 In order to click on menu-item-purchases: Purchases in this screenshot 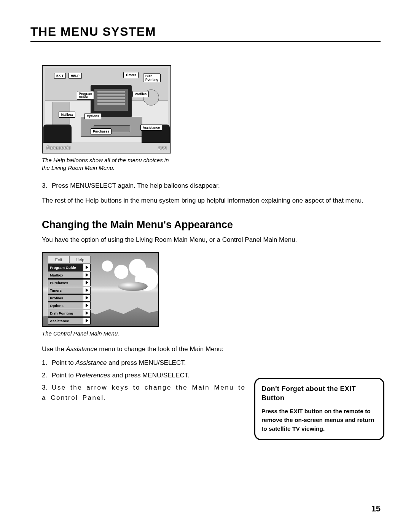, I will do `click(69, 283)`.